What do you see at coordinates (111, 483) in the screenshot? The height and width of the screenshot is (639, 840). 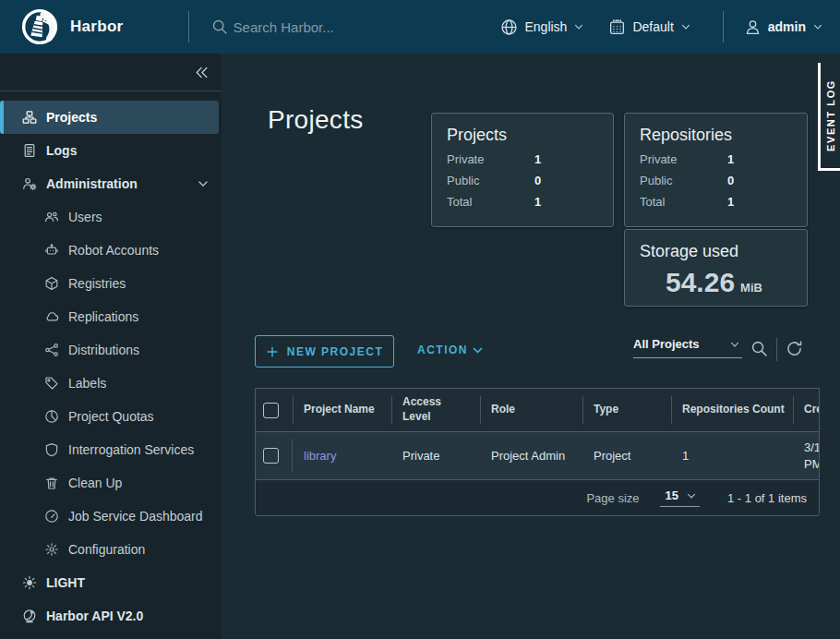 I see `sidebar-item-clean-up: Clean Up` at bounding box center [111, 483].